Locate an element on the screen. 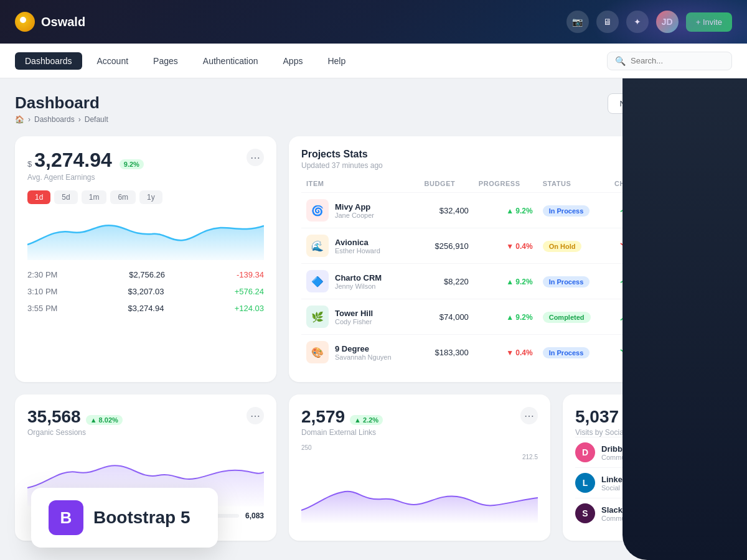  col-budget: BUDGET is located at coordinates (447, 187).